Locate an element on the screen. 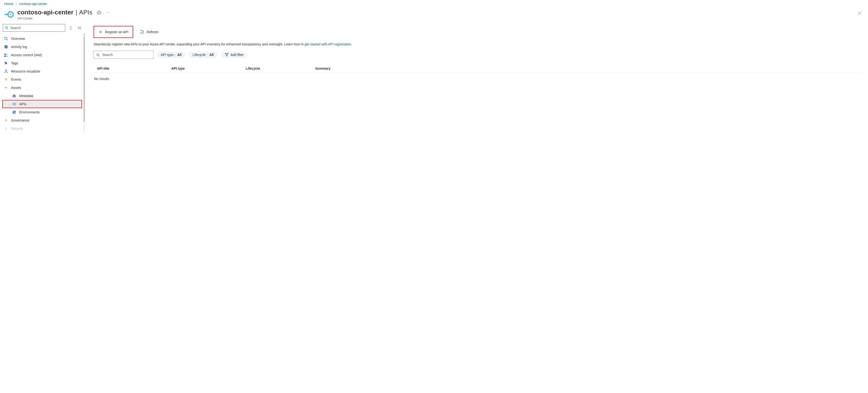 The image size is (868, 393). intro-link: get started with API registration is located at coordinates (328, 44).